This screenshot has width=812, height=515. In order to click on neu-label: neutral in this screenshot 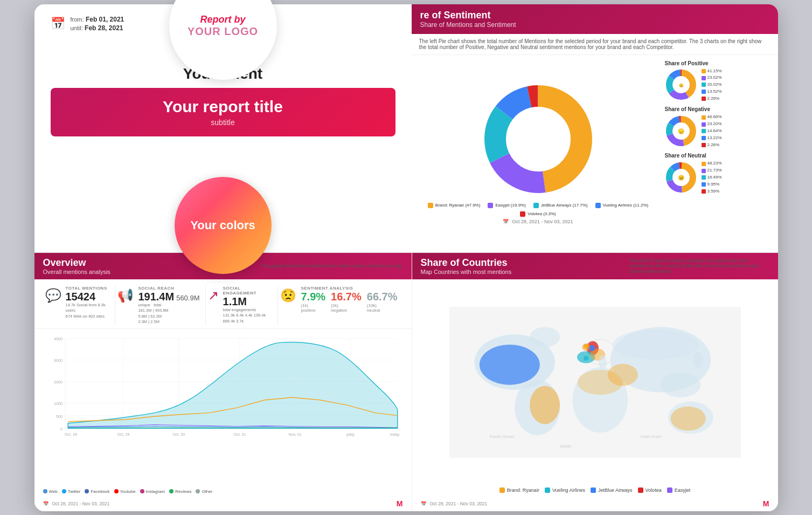, I will do `click(383, 311)`.